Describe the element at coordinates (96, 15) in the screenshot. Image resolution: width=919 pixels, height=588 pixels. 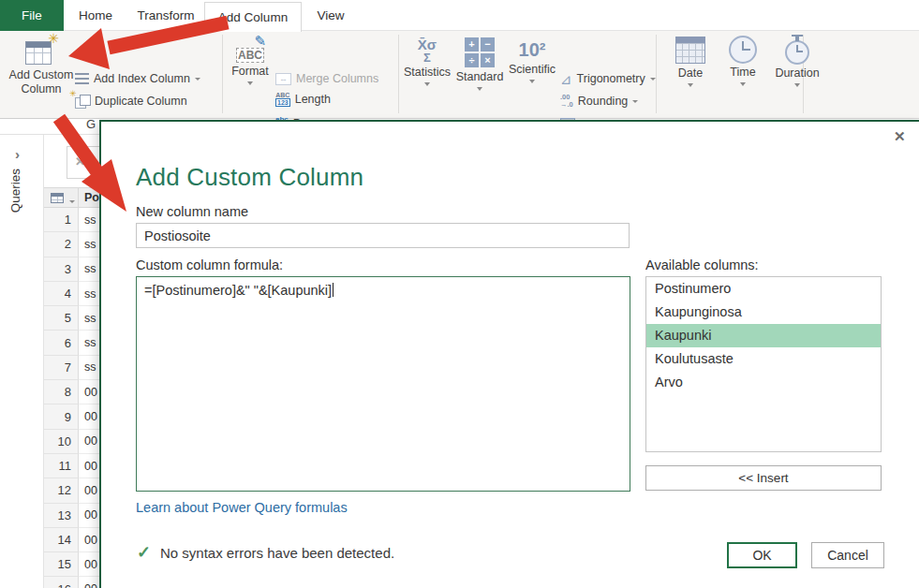
I see `tab-home: Home` at that location.